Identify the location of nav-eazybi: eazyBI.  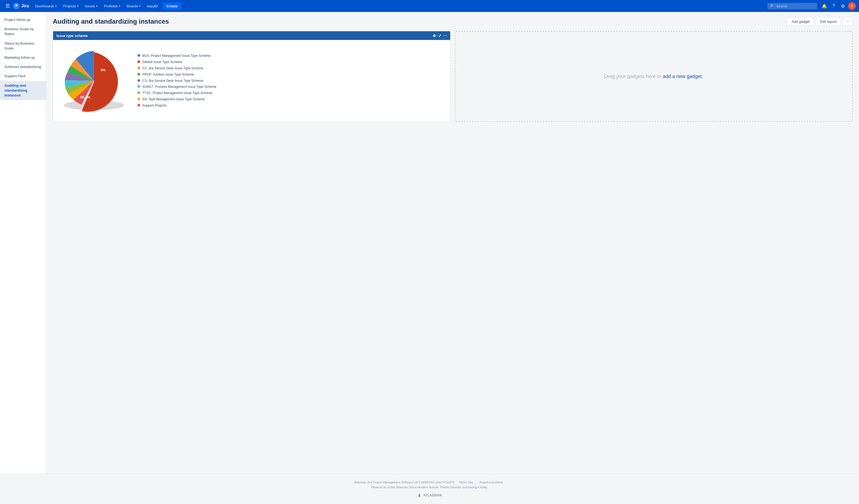
(152, 6).